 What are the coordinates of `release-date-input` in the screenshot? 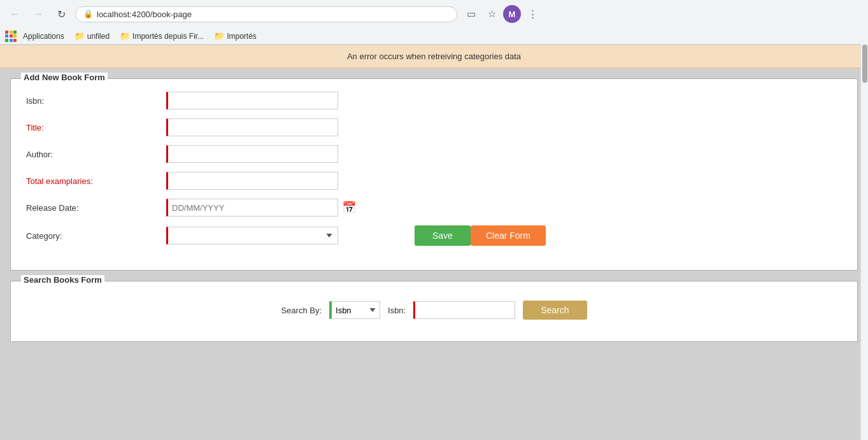 It's located at (252, 208).